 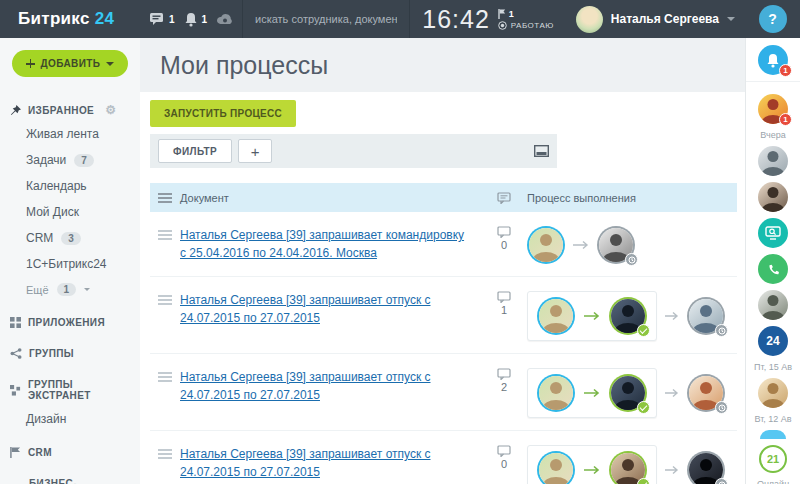 I want to click on table-row: Наталья Сергеева [39] запрашивает команд…, so click(x=444, y=244).